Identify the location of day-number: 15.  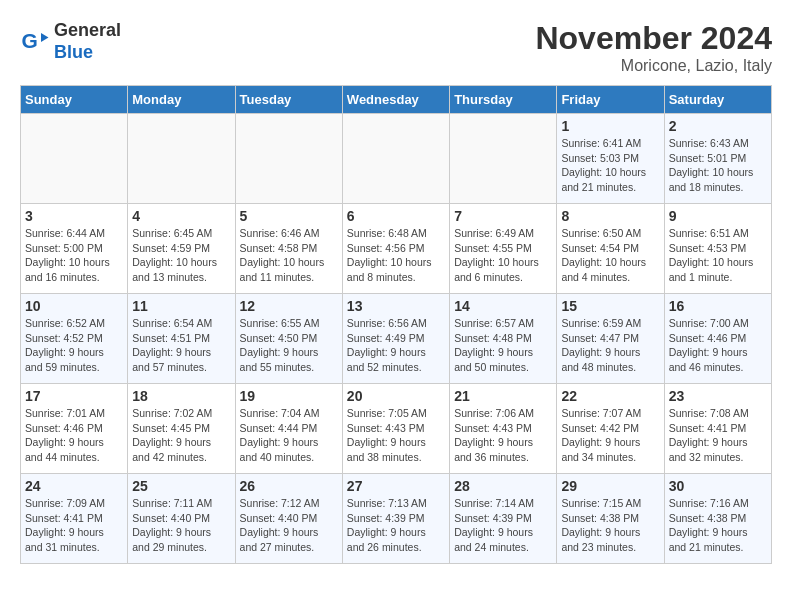
(610, 306).